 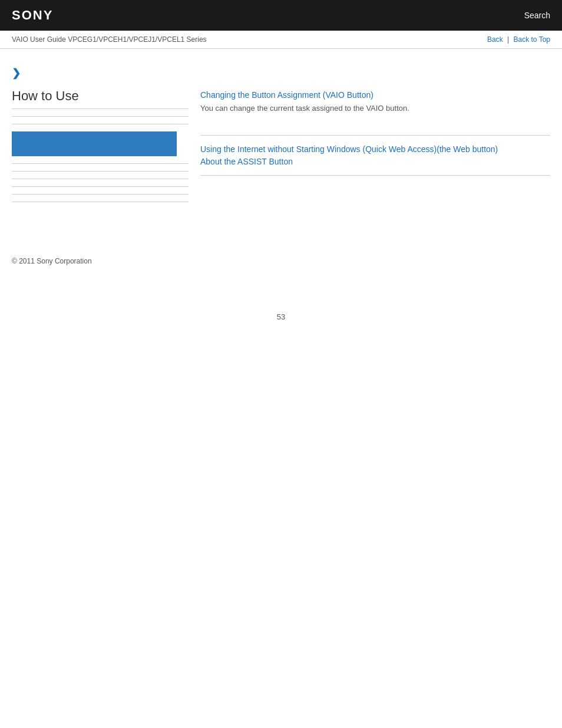 What do you see at coordinates (375, 162) in the screenshot?
I see `content-link-3: About the ASSIST Button` at bounding box center [375, 162].